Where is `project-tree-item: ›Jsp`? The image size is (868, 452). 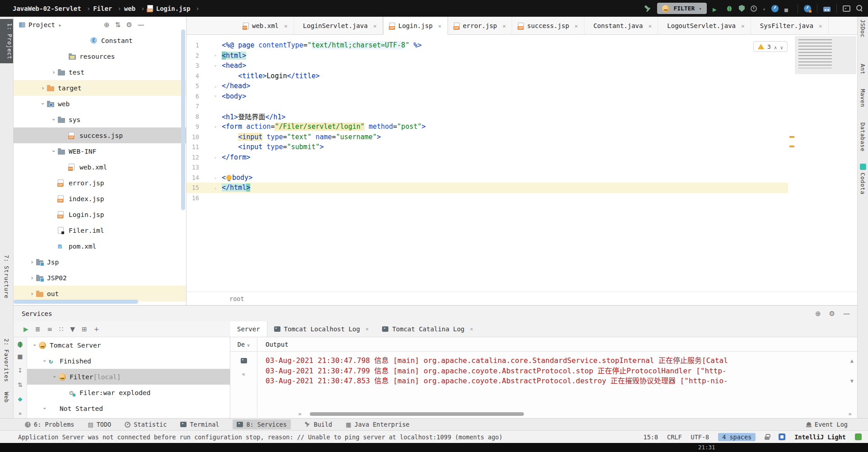 project-tree-item: ›Jsp is located at coordinates (100, 262).